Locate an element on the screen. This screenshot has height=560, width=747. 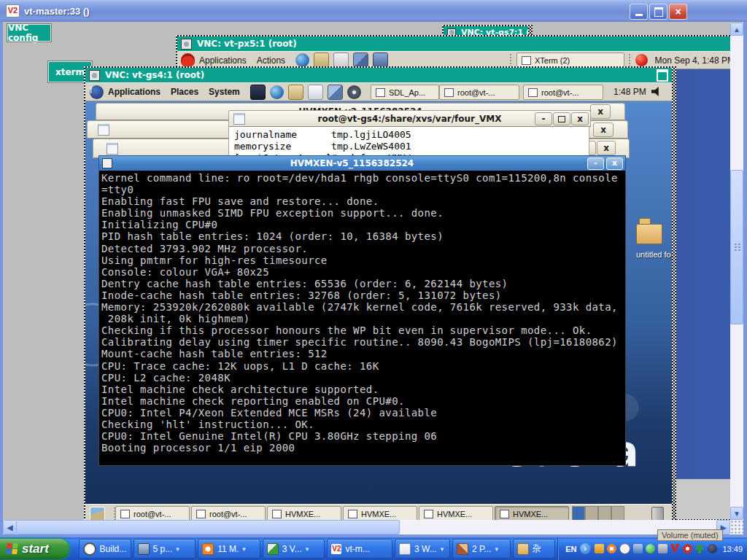
vim-icon is located at coordinates (273, 549).